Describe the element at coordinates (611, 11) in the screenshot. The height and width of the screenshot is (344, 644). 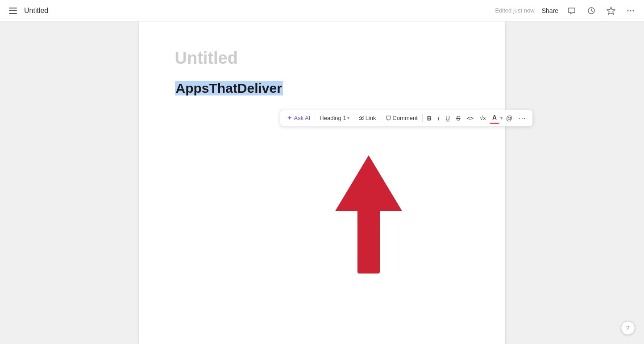
I see `star-icon` at that location.